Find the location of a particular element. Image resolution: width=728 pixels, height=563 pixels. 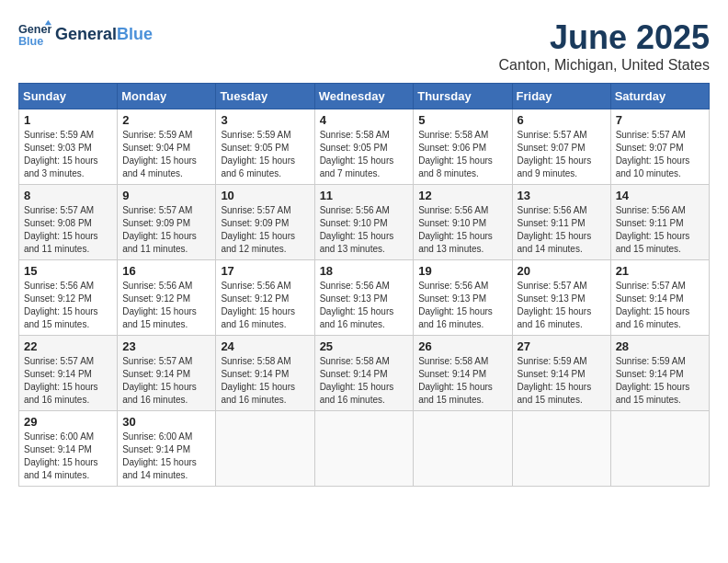

table-row: 20Sunrise: 5:57 AMSunset: 9:13 PMDayligh… is located at coordinates (561, 298).